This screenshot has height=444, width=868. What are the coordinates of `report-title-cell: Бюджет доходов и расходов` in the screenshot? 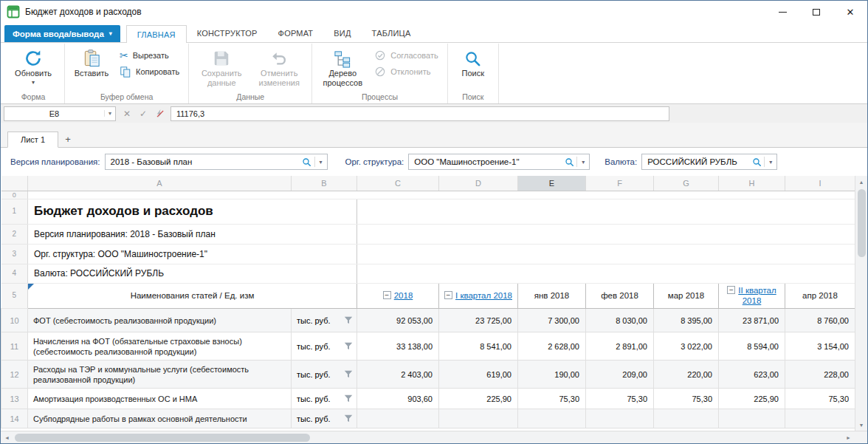 It's located at (193, 211).